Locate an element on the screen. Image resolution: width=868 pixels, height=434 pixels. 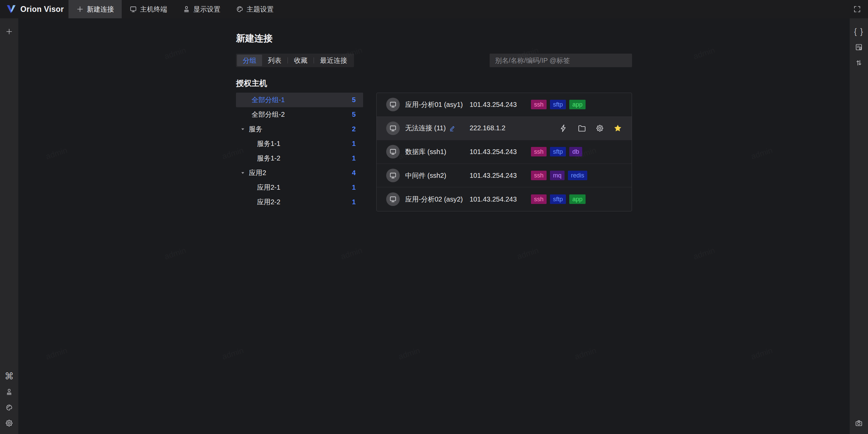
sidebar-button-sort-order is located at coordinates (859, 63).